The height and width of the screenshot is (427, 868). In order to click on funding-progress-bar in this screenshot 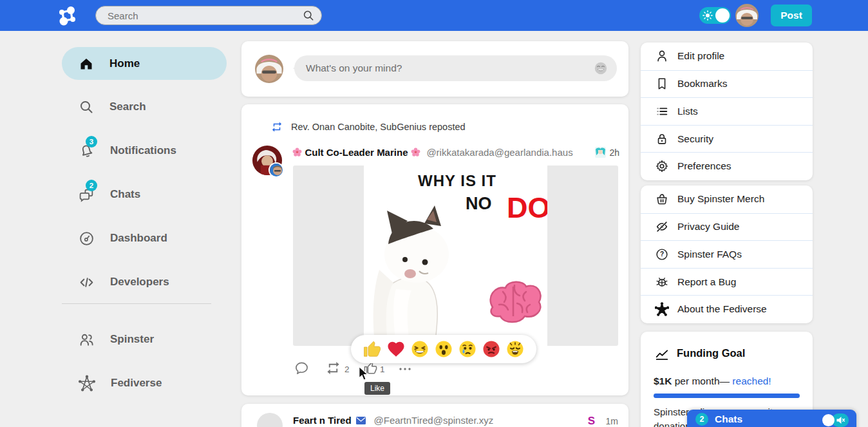, I will do `click(726, 395)`.